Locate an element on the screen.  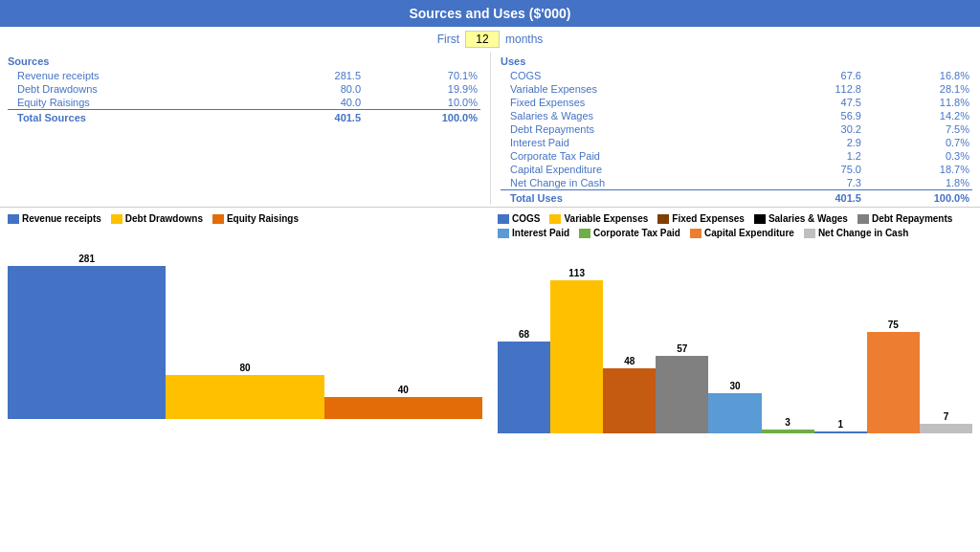
legend-label: Revenue receipts is located at coordinates (61, 218).